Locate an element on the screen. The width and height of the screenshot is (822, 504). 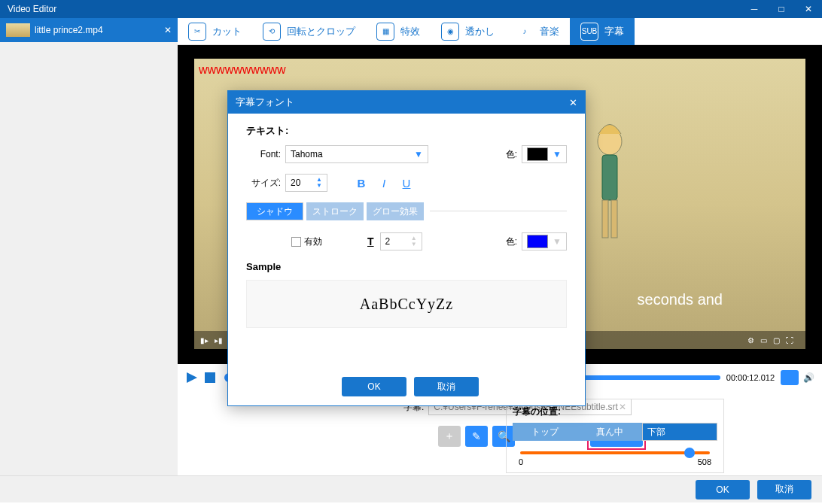
play-pause-icon: ▮▸ is located at coordinates (205, 340).